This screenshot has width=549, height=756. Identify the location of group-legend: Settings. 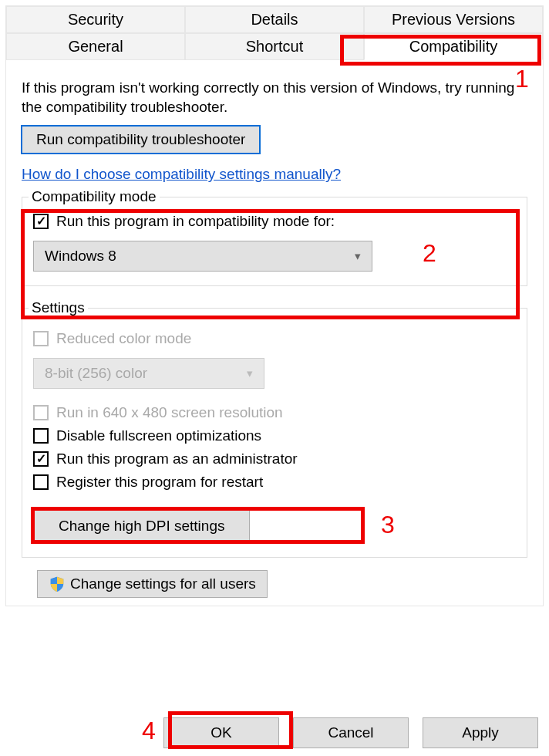
(59, 308).